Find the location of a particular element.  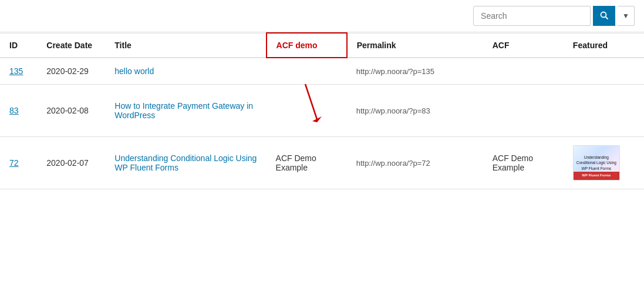

col-header-acf: ACF is located at coordinates (524, 45).